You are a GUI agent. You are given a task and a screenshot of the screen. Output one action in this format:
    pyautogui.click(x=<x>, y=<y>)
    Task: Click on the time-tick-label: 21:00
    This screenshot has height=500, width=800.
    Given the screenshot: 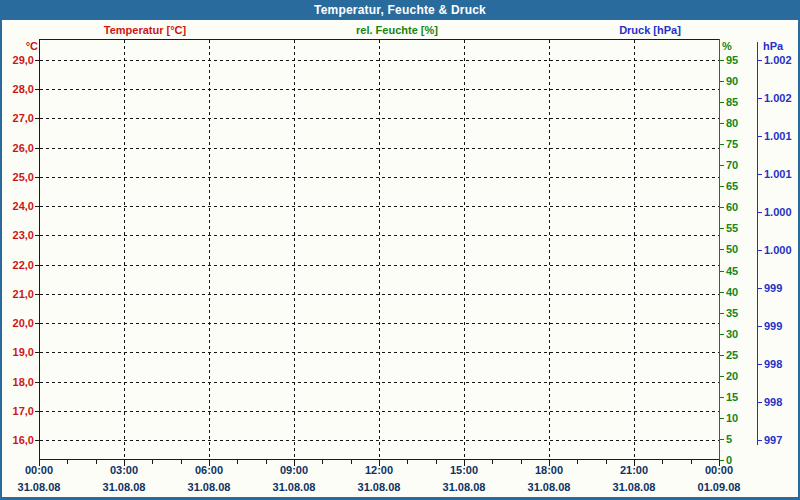 What is the action you would take?
    pyautogui.click(x=634, y=470)
    